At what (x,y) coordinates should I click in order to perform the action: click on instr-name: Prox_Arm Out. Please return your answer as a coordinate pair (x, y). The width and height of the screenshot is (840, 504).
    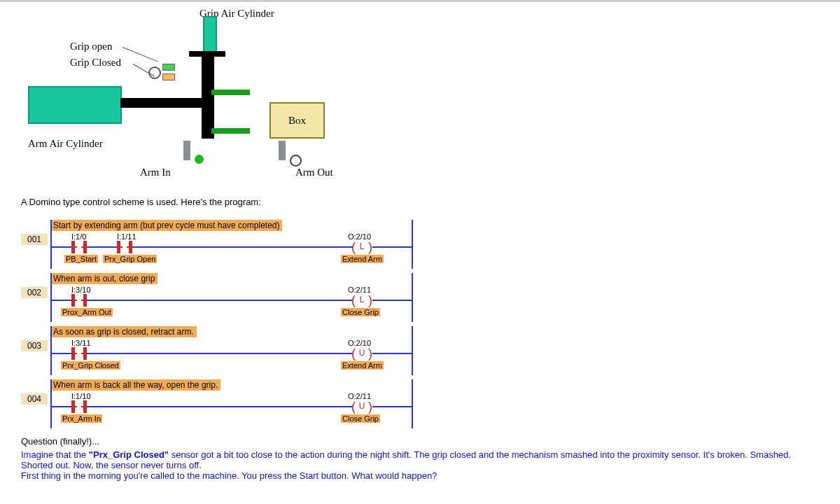
    Looking at the image, I should click on (87, 312).